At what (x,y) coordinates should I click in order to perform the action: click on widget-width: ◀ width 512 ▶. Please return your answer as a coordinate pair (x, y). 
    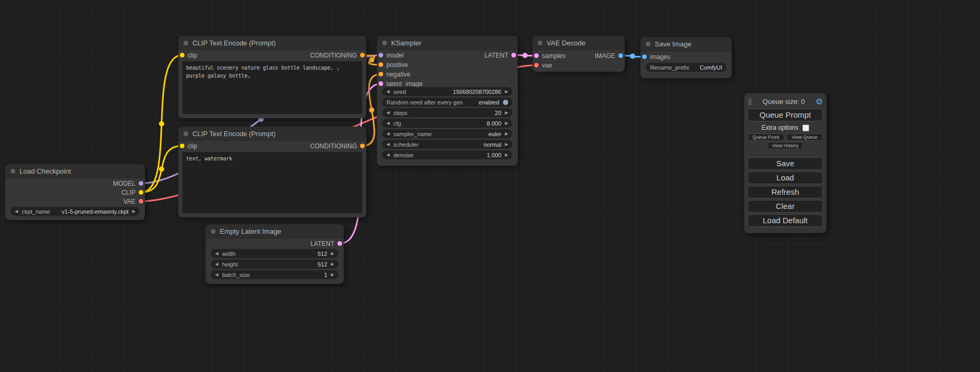
    Looking at the image, I should click on (275, 253).